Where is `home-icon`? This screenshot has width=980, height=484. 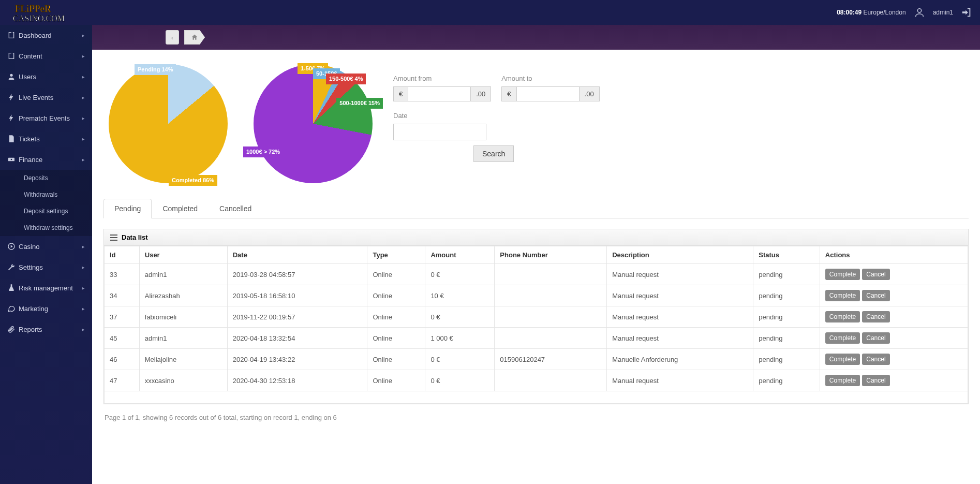 home-icon is located at coordinates (195, 37).